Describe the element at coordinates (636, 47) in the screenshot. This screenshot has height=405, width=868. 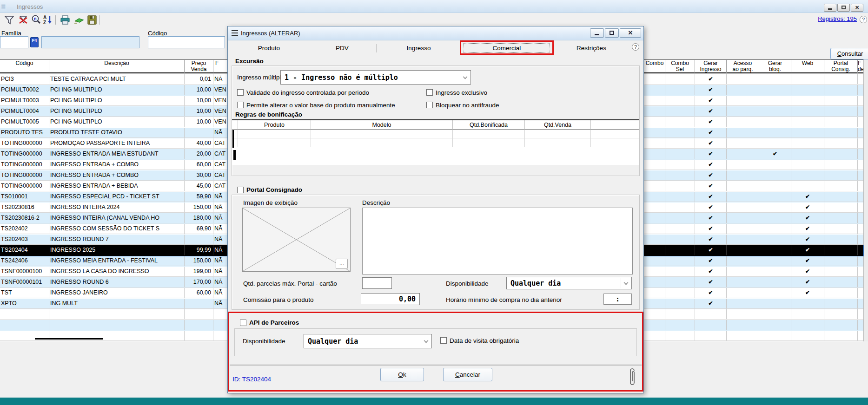
I see `dialog-help-icon: ?` at that location.